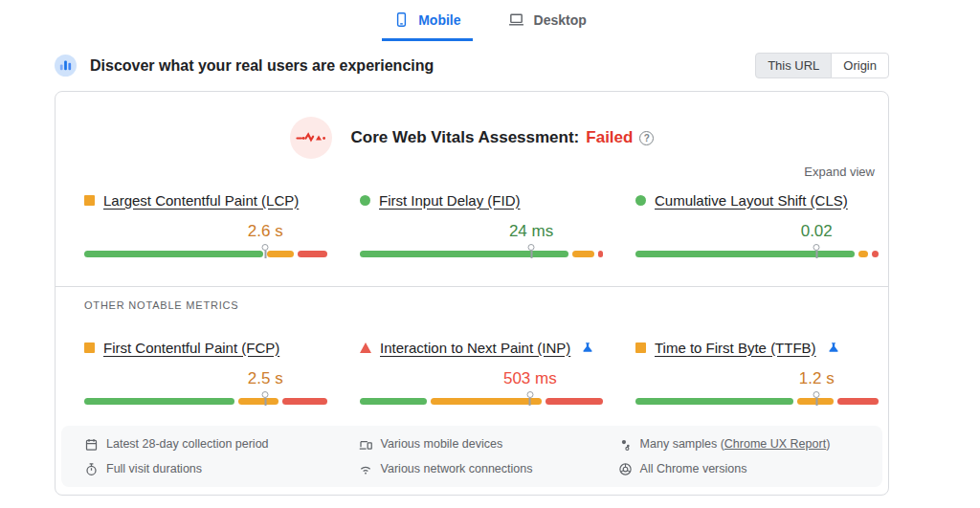 The width and height of the screenshot is (980, 508). What do you see at coordinates (450, 201) in the screenshot?
I see `metric-title-link: First Input Delay (FID)` at bounding box center [450, 201].